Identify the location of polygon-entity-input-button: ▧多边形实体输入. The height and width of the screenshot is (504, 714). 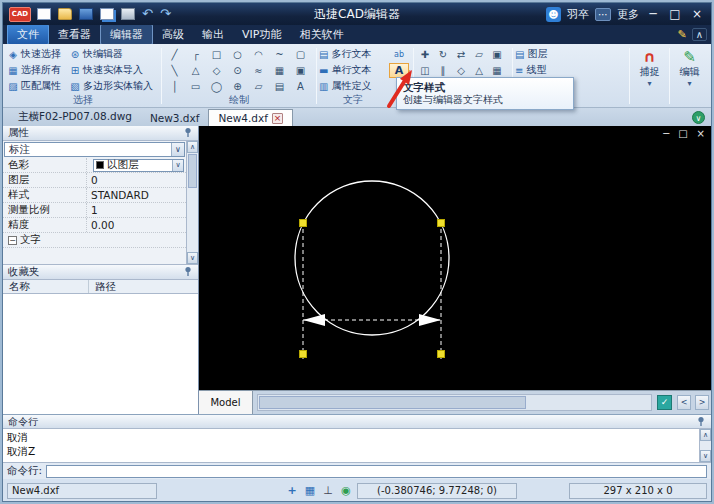
(113, 86).